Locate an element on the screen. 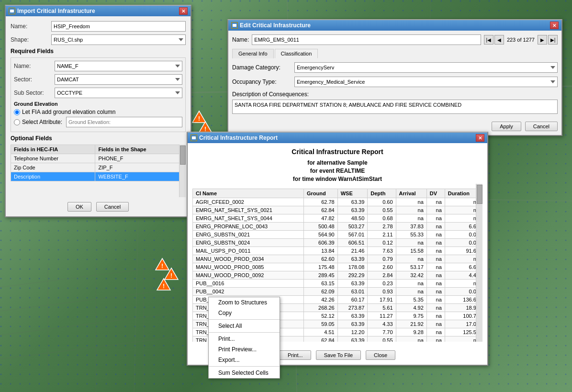  table-cell: 606.39 is located at coordinates (321, 243).